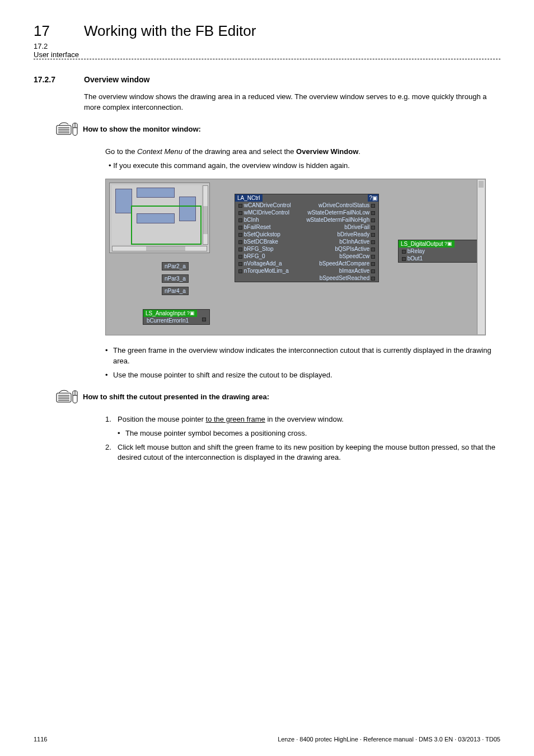 Image resolution: width=534 pixels, height=756 pixels. Describe the element at coordinates (354, 242) in the screenshot. I see `port-label: bCInhActive` at that location.